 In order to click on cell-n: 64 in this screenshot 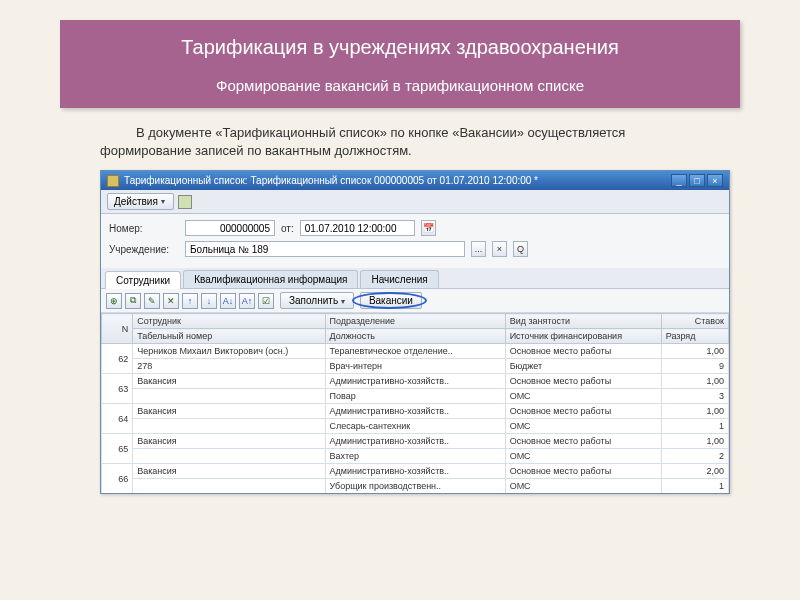, I will do `click(118, 419)`.